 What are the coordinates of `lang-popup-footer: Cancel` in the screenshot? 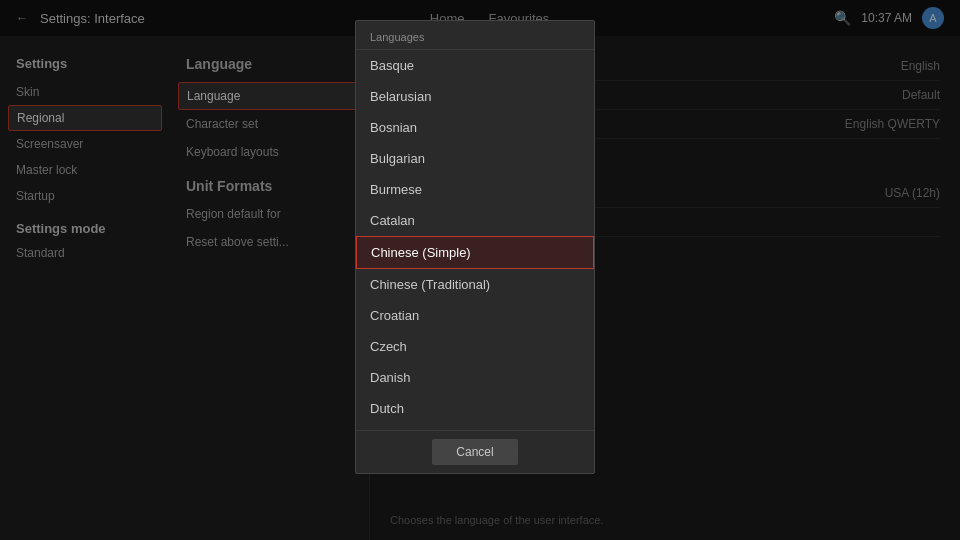 It's located at (475, 452).